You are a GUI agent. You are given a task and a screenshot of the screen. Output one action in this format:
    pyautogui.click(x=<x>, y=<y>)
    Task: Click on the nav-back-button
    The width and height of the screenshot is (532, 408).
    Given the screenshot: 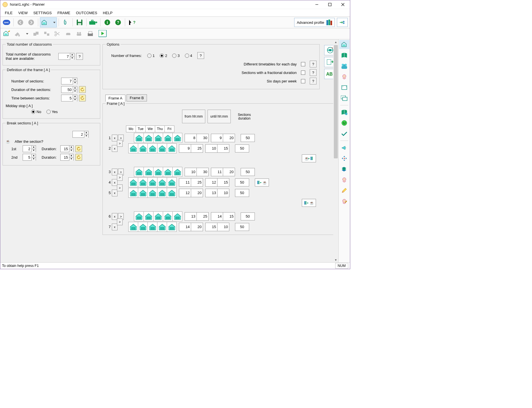 What is the action you would take?
    pyautogui.click(x=20, y=22)
    